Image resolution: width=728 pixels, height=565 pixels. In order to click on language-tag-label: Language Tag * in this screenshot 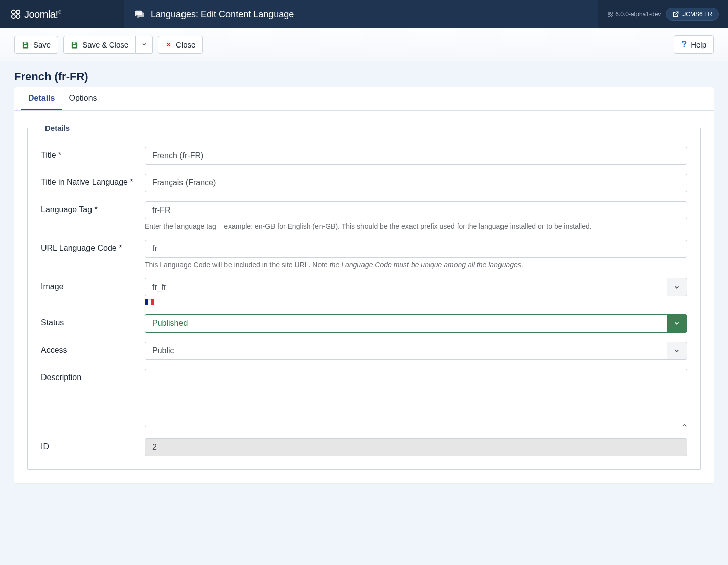, I will do `click(93, 208)`.